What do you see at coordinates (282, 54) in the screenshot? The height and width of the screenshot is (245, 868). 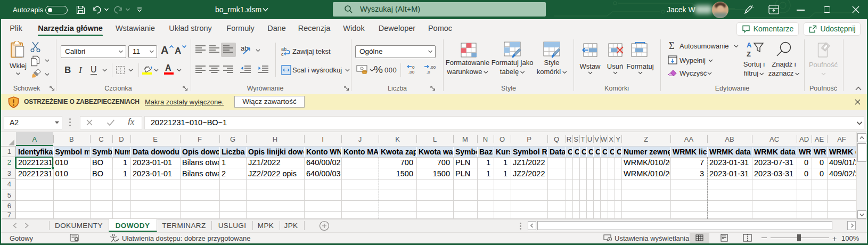 I see `svg-text: c` at bounding box center [282, 54].